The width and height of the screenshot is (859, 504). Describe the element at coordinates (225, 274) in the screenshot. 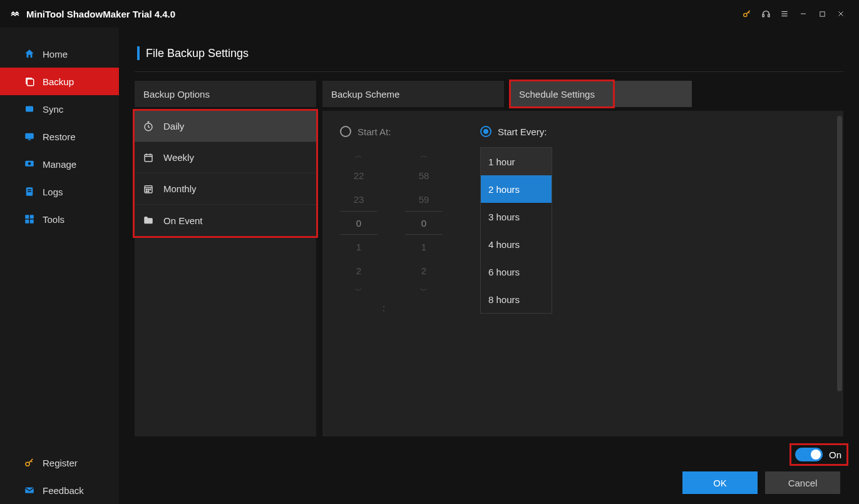

I see `frequency-panel: Daily Weekly Monthly On Event` at that location.